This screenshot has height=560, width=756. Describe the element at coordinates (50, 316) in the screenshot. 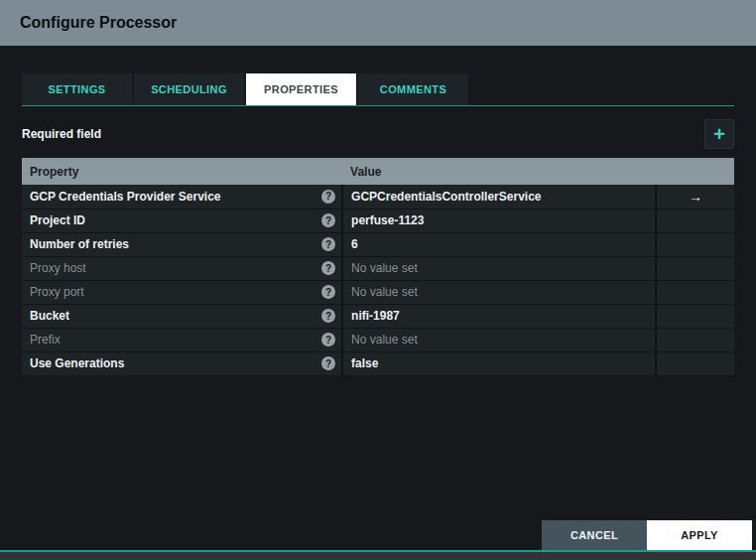

I see `property-name: Bucket` at that location.